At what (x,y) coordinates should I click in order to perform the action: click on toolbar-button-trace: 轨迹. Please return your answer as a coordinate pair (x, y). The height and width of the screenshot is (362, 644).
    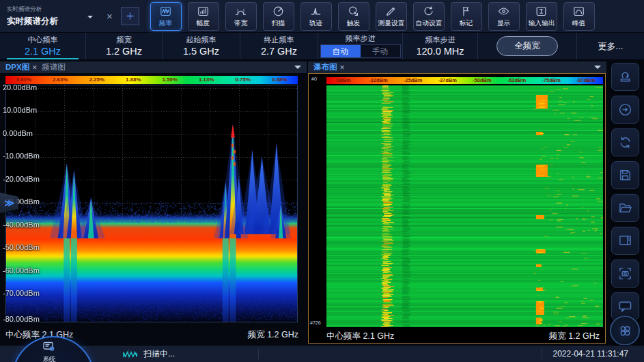
    Looking at the image, I should click on (316, 16).